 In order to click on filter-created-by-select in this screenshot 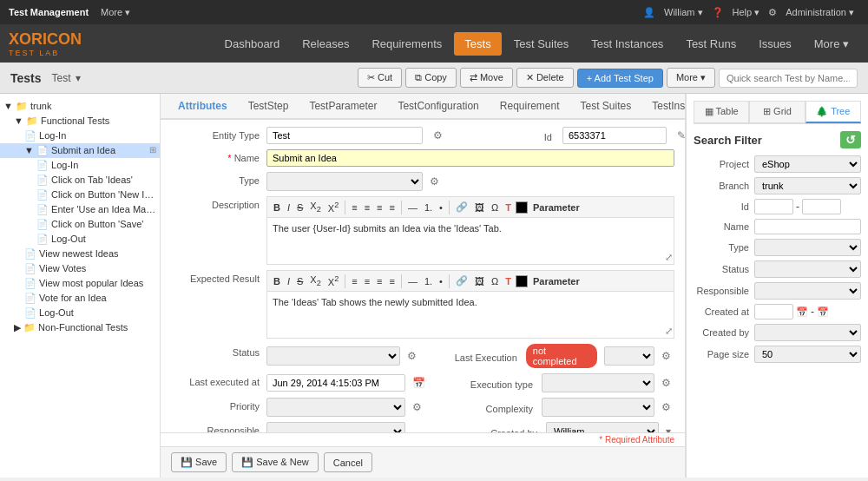, I will do `click(807, 333)`.